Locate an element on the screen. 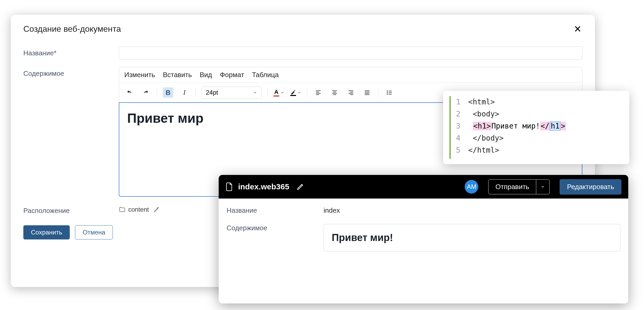  italic-icon: I is located at coordinates (184, 93).